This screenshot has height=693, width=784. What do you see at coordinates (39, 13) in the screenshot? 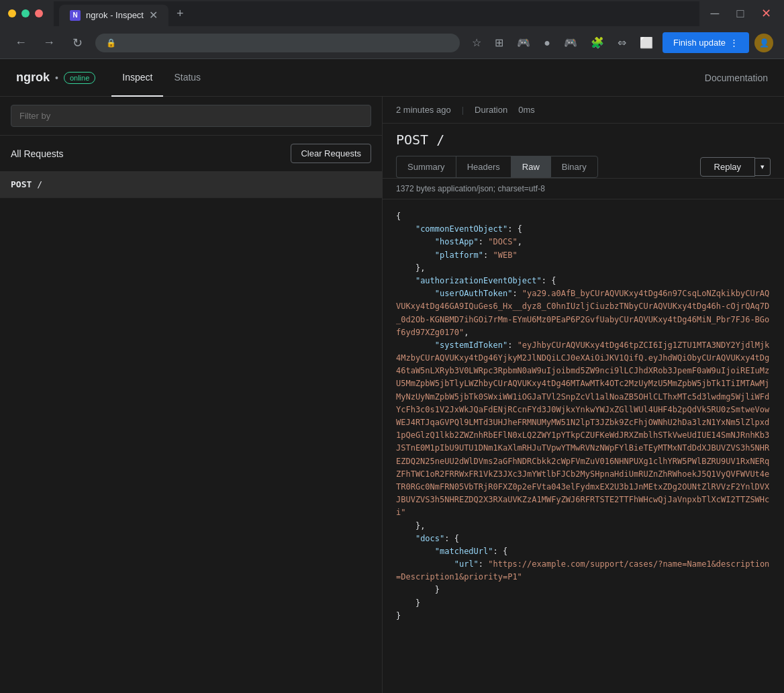
I see `close-button` at bounding box center [39, 13].